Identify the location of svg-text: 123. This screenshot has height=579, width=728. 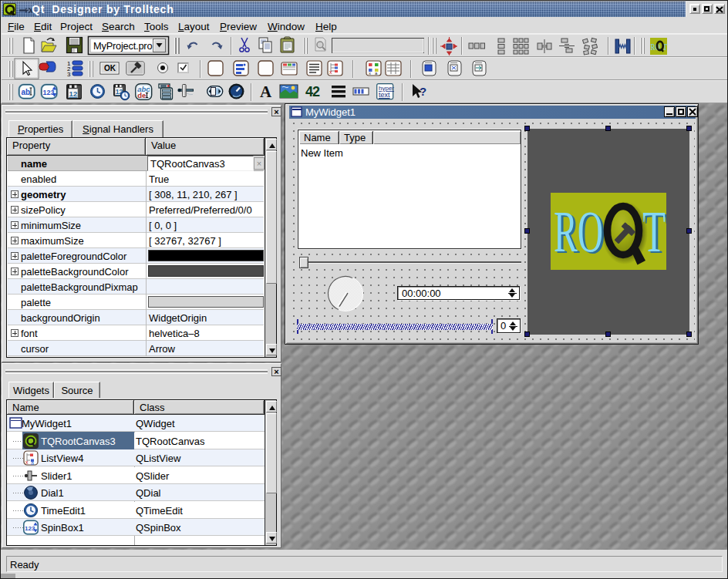
(30, 529).